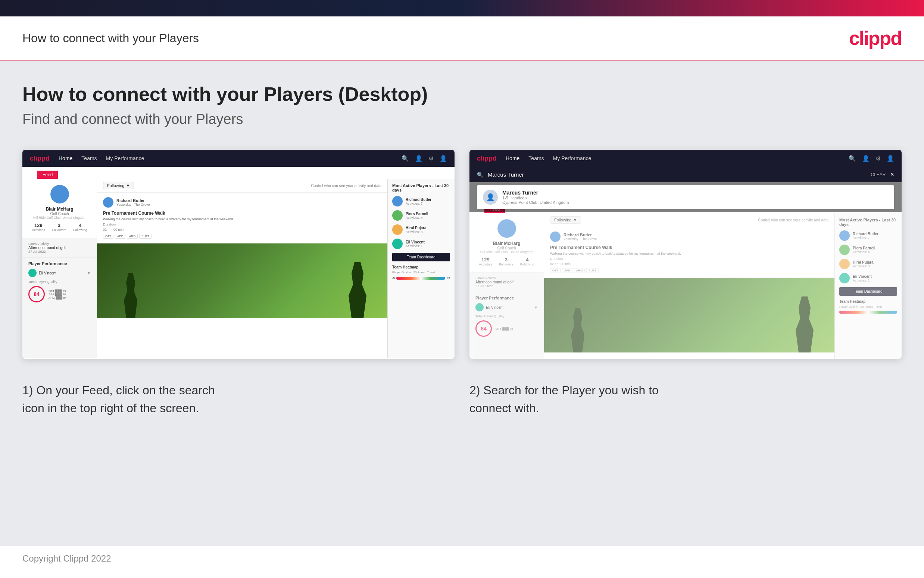 The width and height of the screenshot is (924, 578). What do you see at coordinates (868, 291) in the screenshot?
I see `team-dashboard-btn-2: Team Dashboard` at bounding box center [868, 291].